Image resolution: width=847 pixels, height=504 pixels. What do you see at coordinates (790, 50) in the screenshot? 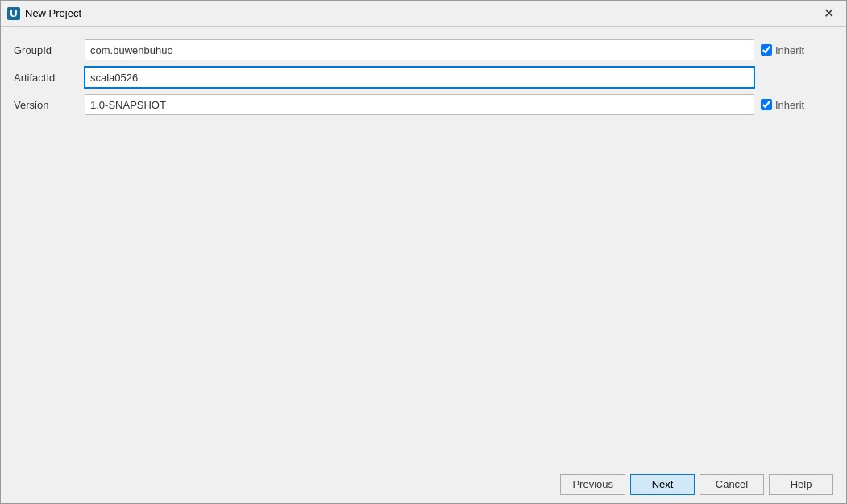
I see `groupid-inherit-label: Inherit` at bounding box center [790, 50].